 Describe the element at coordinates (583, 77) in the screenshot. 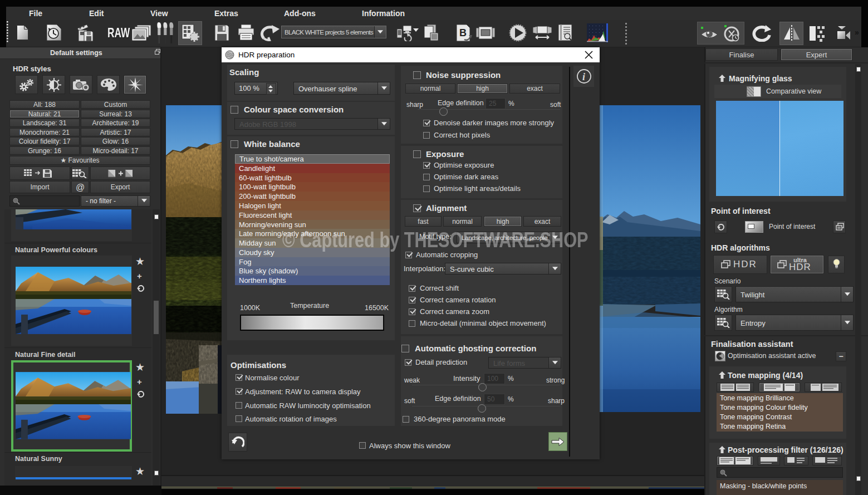

I see `svg-text: i` at that location.